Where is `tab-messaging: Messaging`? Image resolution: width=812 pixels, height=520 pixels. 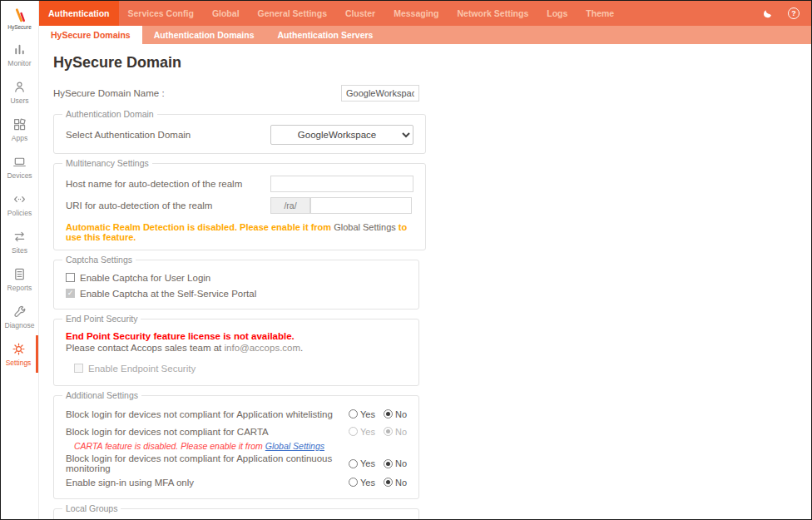
tab-messaging: Messaging is located at coordinates (416, 13).